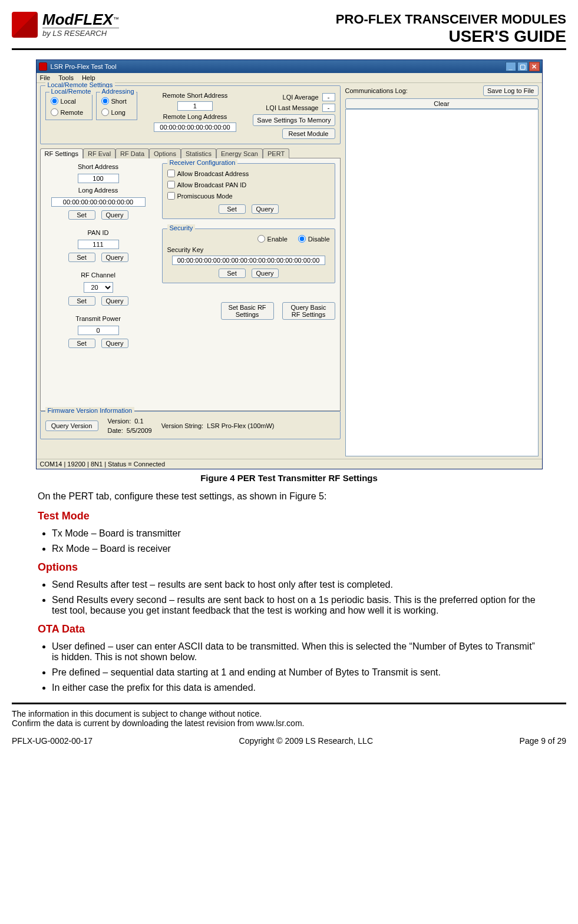  Describe the element at coordinates (199, 153) in the screenshot. I see `tab-statistics: Statistics` at that location.